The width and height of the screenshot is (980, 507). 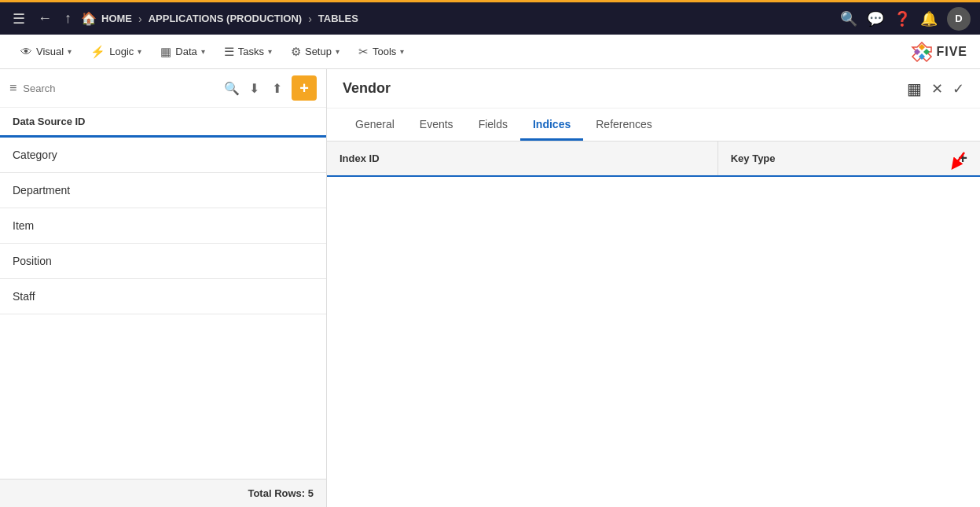 What do you see at coordinates (654, 159) in the screenshot?
I see `indices-table: Index ID Key Type +` at bounding box center [654, 159].